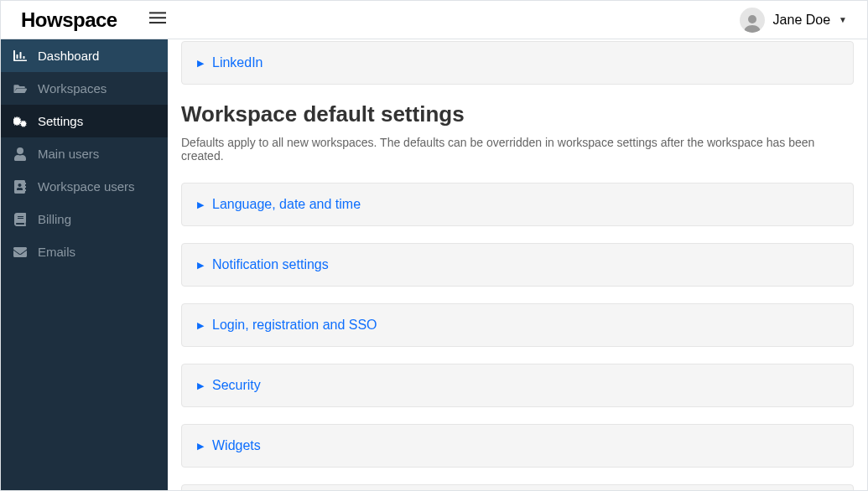 Image resolution: width=868 pixels, height=491 pixels. Describe the element at coordinates (843, 20) in the screenshot. I see `caret-down-icon: ▼` at that location.